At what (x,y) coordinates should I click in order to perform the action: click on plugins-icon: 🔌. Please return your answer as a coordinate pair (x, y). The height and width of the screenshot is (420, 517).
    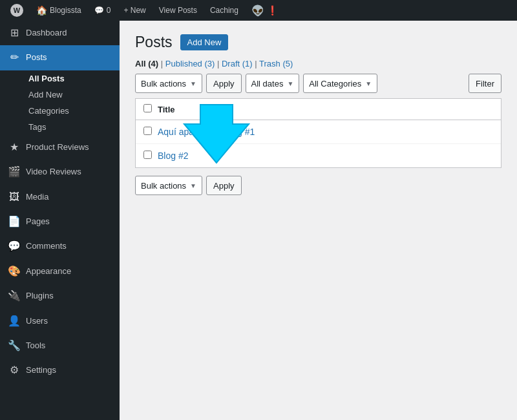
    Looking at the image, I should click on (14, 296).